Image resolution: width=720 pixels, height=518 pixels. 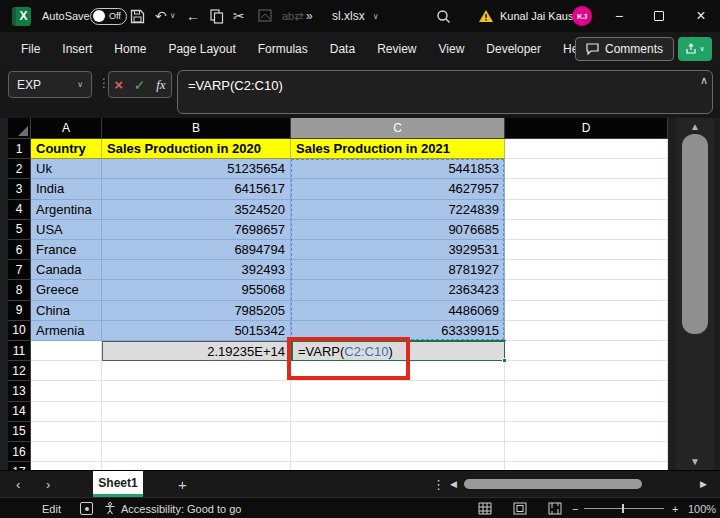 What do you see at coordinates (398, 466) in the screenshot?
I see `cell-C17` at bounding box center [398, 466].